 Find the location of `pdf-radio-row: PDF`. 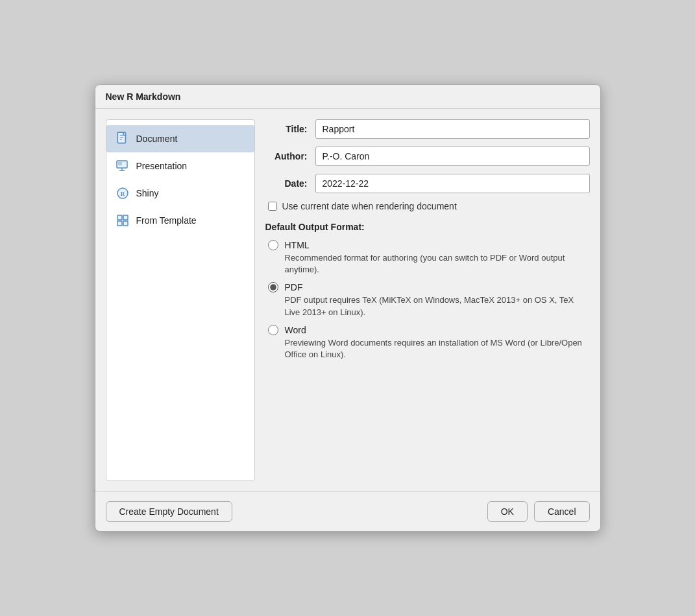

pdf-radio-row: PDF is located at coordinates (429, 287).